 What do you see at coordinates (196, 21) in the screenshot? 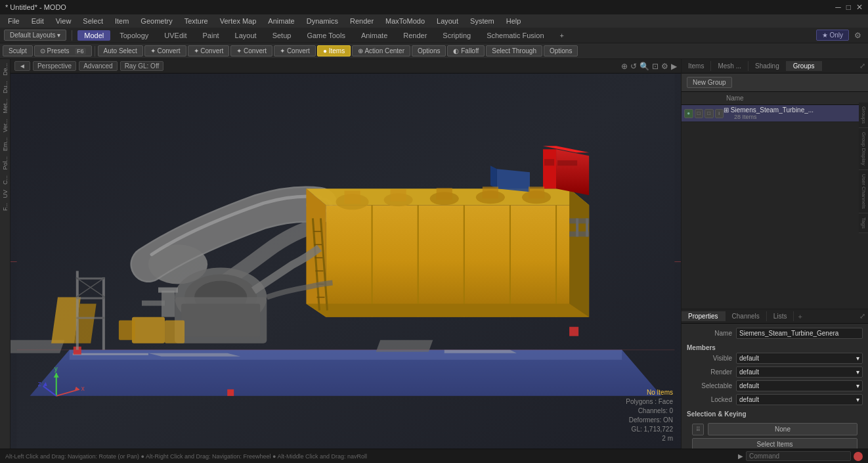
I see `menu-texture: Texture` at bounding box center [196, 21].